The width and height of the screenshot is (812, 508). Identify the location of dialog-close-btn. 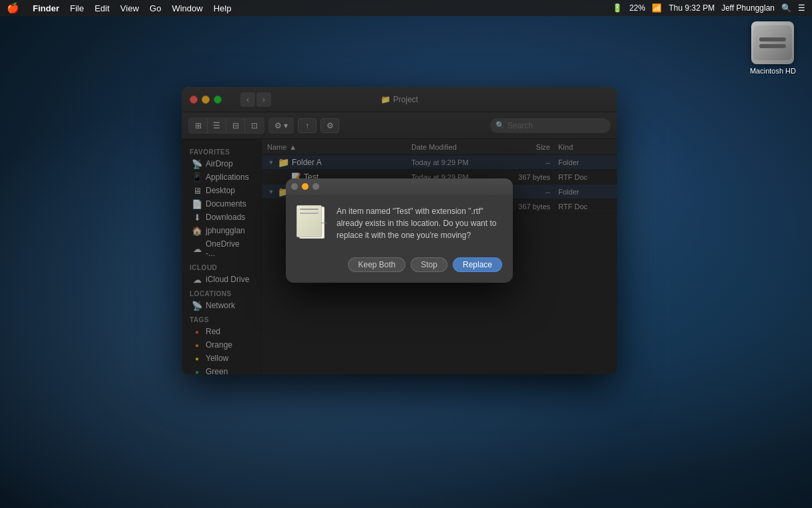
(294, 186).